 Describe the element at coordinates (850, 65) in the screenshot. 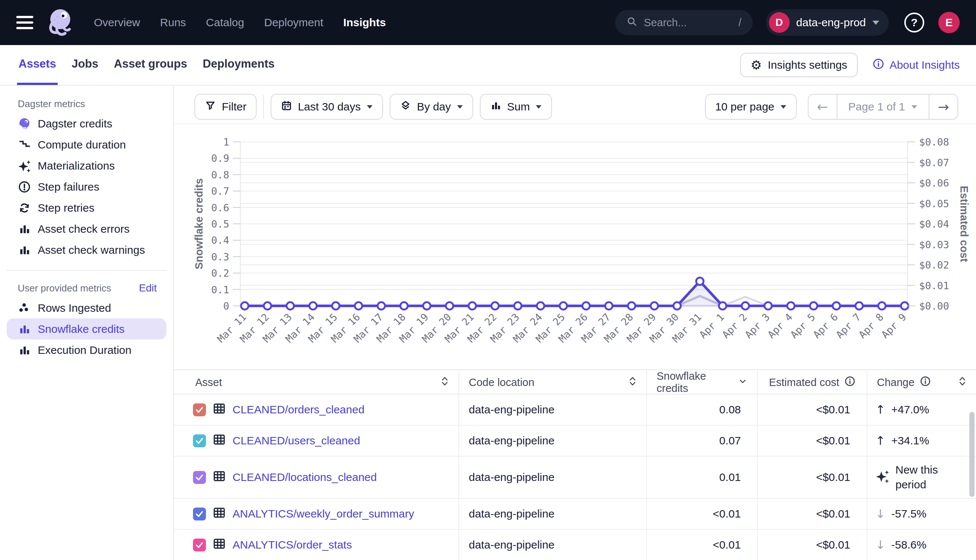

I see `tab-actions: ⚙ Insights settings About Insights` at that location.